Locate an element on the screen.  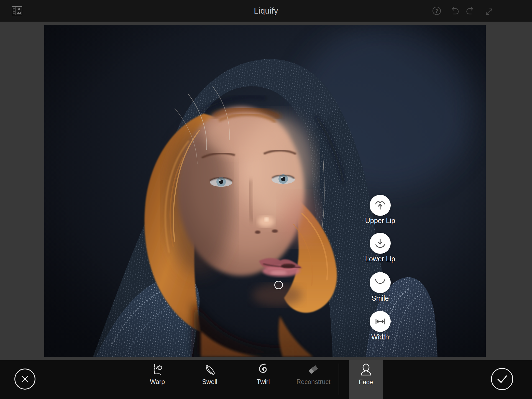
tool-twirl: Twirl is located at coordinates (263, 374).